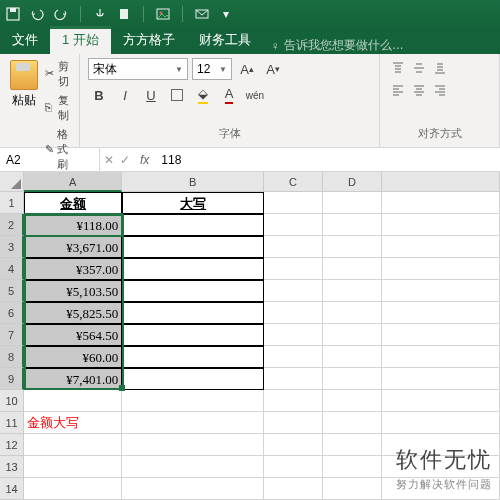  Describe the element at coordinates (441, 467) in the screenshot. I see `cell-E13` at that location.